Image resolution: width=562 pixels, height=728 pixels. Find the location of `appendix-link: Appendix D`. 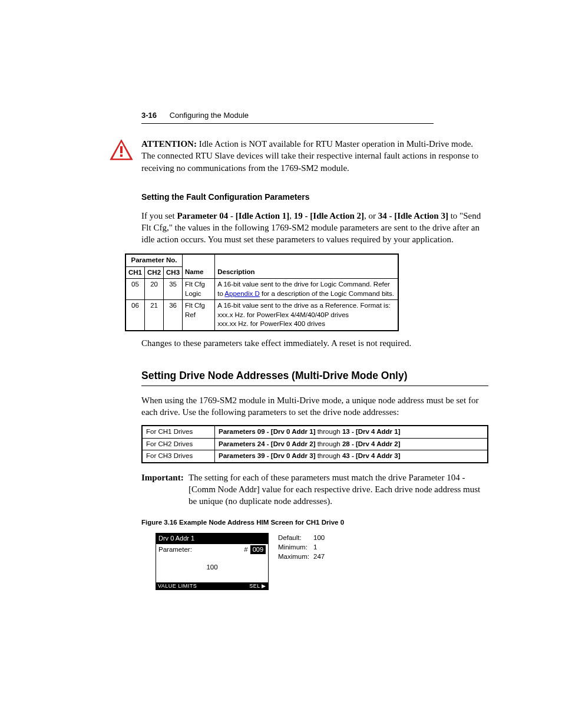

appendix-link: Appendix D is located at coordinates (242, 294).